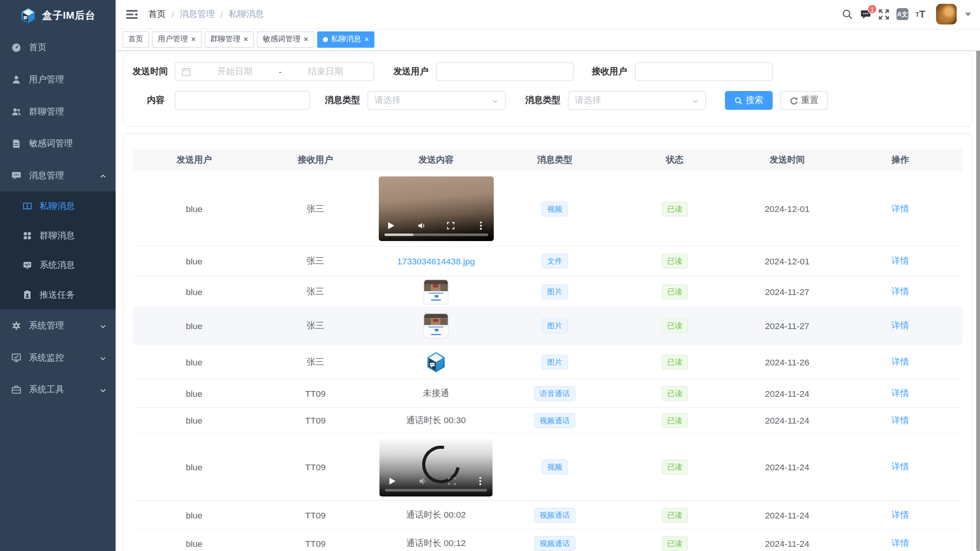 The height and width of the screenshot is (551, 980). I want to click on sidebar-item-label: 推送任务, so click(57, 295).